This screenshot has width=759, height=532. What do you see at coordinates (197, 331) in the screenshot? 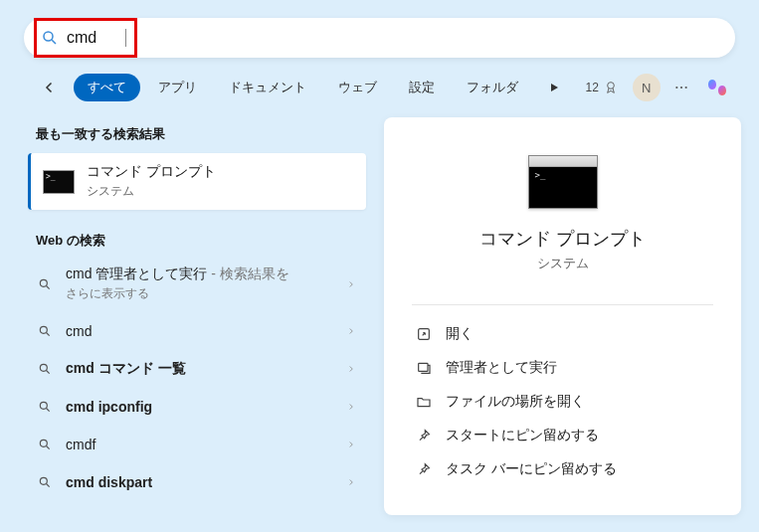
I see `web-result-1: cmd` at bounding box center [197, 331].